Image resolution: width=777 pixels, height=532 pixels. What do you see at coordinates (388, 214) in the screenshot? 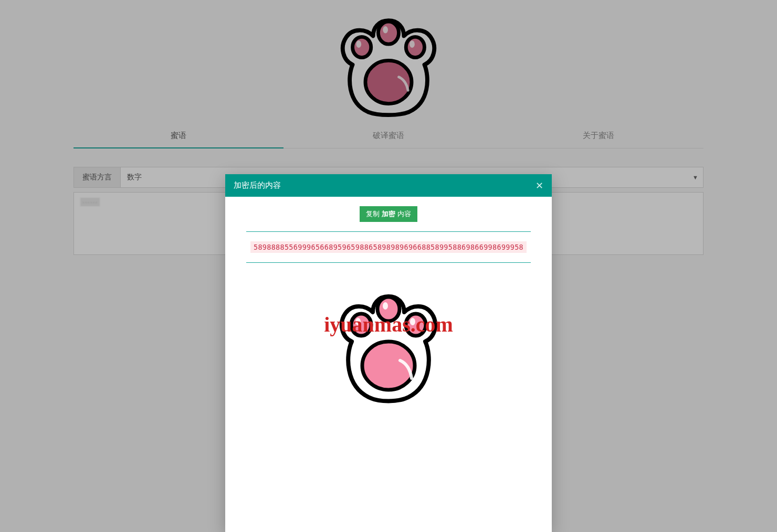
I see `copy-cipher-button: 复制 加密 内容` at bounding box center [388, 214].